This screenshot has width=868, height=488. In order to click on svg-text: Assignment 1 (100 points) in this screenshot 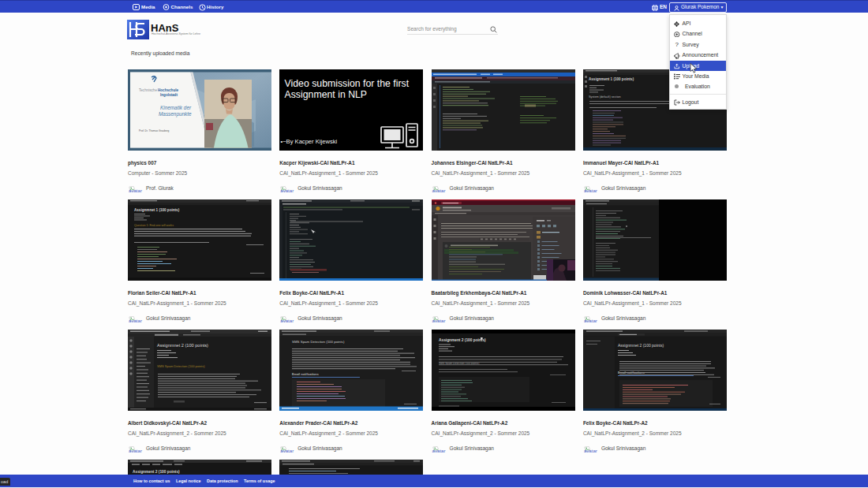, I will do `click(612, 79)`.